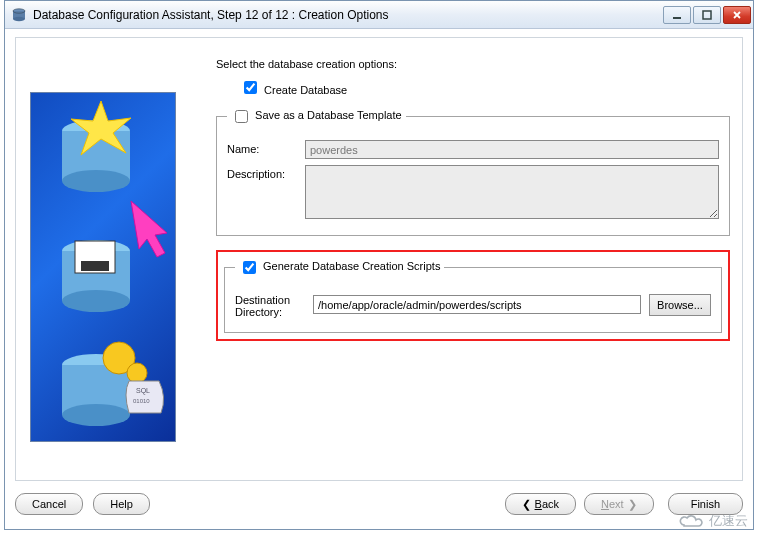 This screenshot has height=536, width=760. What do you see at coordinates (526, 504) in the screenshot?
I see `back-arrow-icon: ❮` at bounding box center [526, 504].